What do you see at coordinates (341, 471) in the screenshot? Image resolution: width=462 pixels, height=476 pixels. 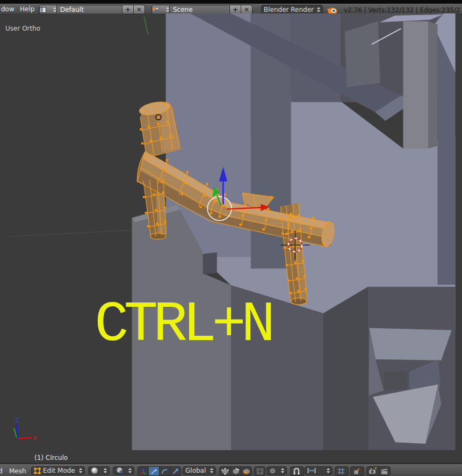 I see `snap-target-button` at bounding box center [341, 471].